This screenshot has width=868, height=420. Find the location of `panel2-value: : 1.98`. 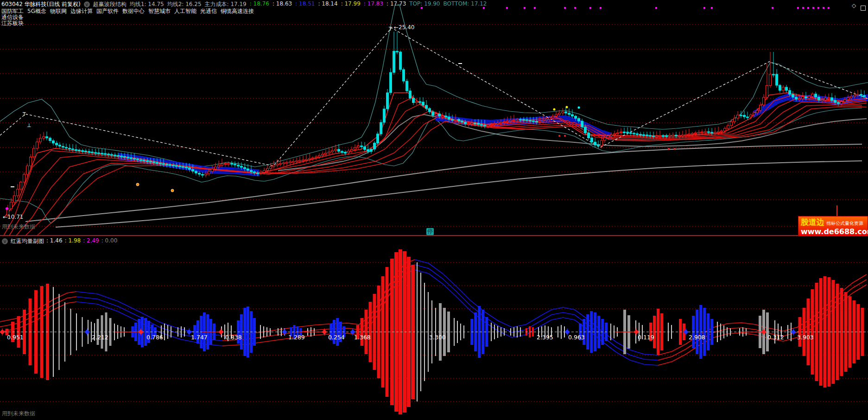

panel2-value: : 1.98 is located at coordinates (73, 241).